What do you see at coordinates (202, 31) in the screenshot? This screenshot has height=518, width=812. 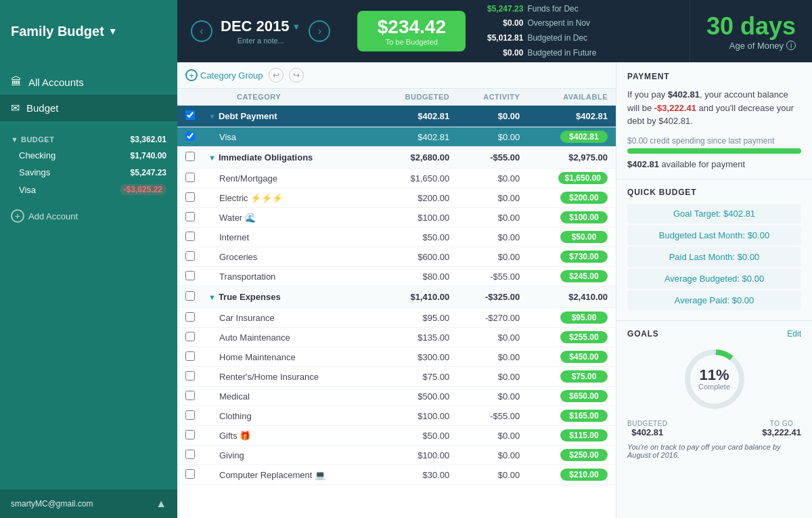 I see `prev-month-button: ‹` at bounding box center [202, 31].